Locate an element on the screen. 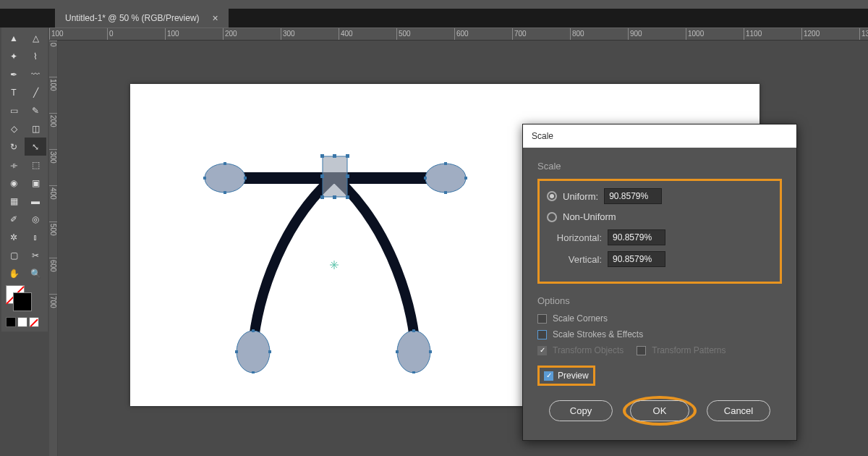 The image size is (868, 456). transform-objects-checkbox is located at coordinates (542, 350).